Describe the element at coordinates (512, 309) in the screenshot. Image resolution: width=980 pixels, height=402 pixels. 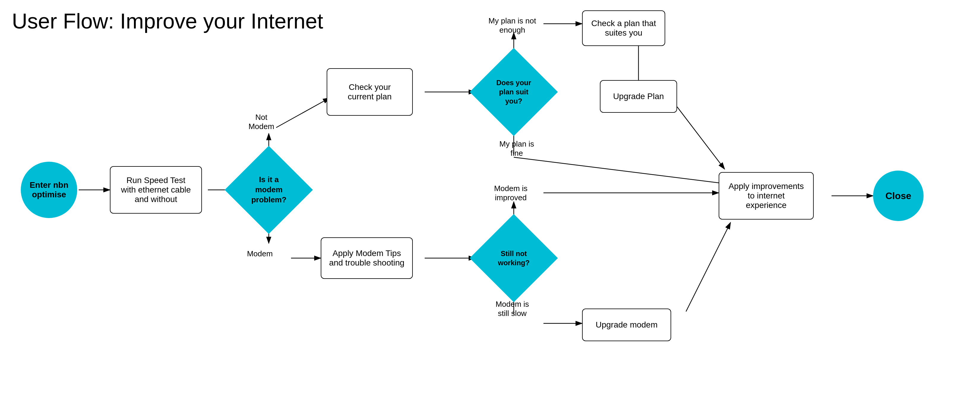
I see `modem-still-slow-label: Modem is still slow` at that location.